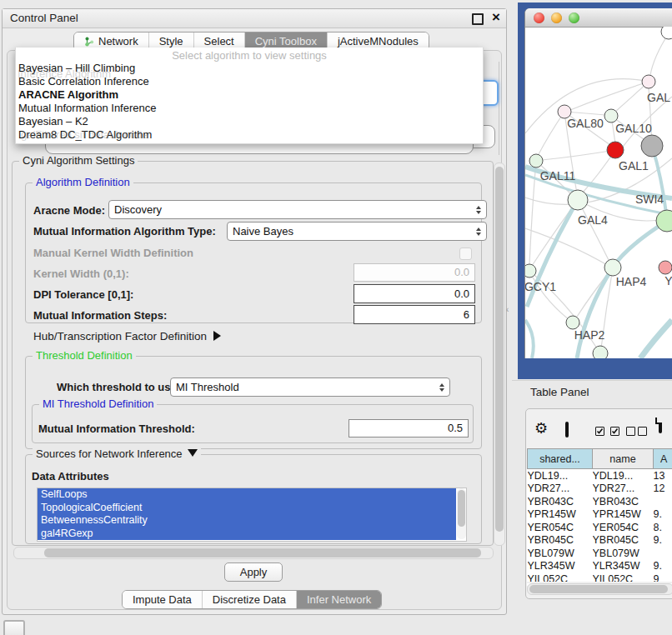 This screenshot has height=635, width=672. What do you see at coordinates (113, 253) in the screenshot?
I see `manual-kernel-width-label: Manual Kernel Width Definition` at bounding box center [113, 253].